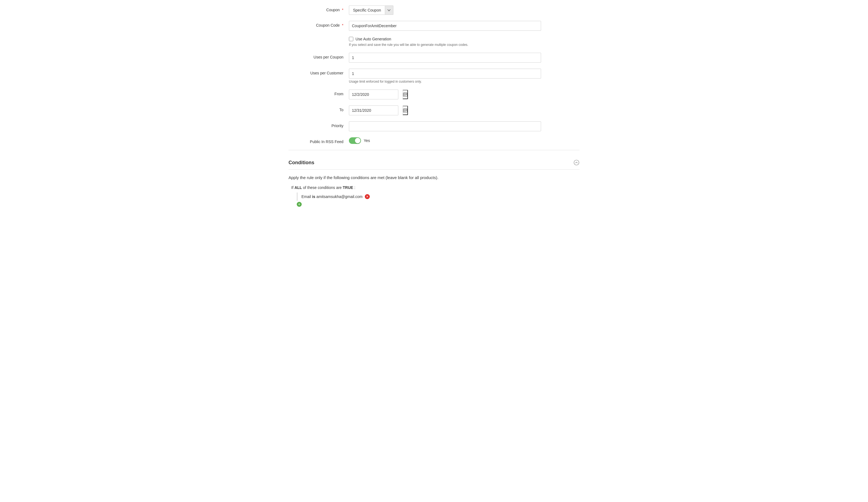 Image resolution: width=868 pixels, height=502 pixels. I want to click on priority-label: Priority, so click(319, 125).